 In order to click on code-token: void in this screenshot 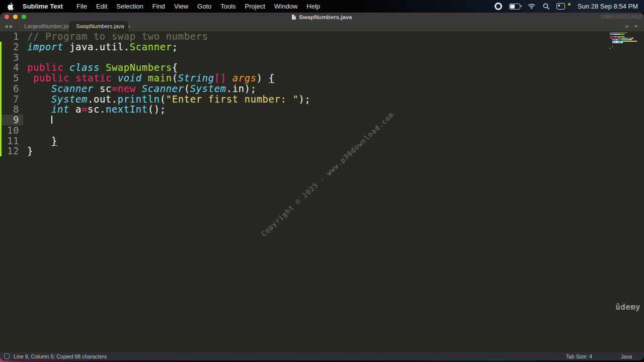, I will do `click(130, 78)`.